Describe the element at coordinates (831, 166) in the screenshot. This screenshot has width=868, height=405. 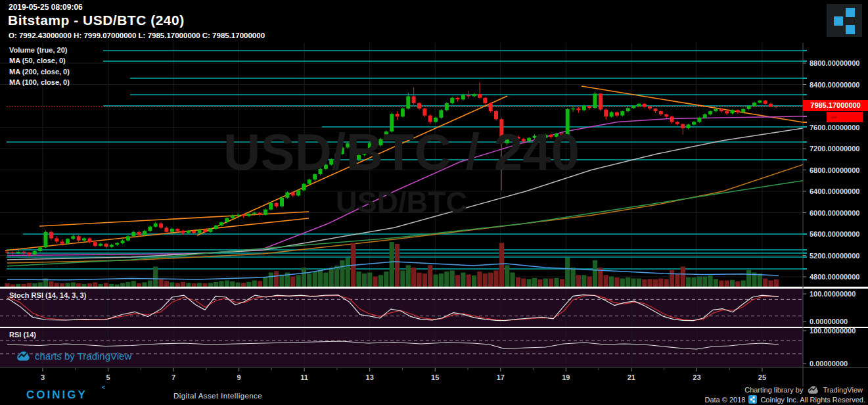
I see `price-axis-labels: 8800.000000008400.000000007600.000000007…` at that location.